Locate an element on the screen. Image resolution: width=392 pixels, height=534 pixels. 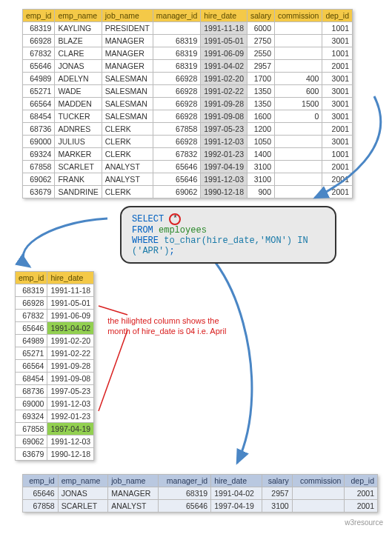
cell: MADDEN is located at coordinates (79, 104).